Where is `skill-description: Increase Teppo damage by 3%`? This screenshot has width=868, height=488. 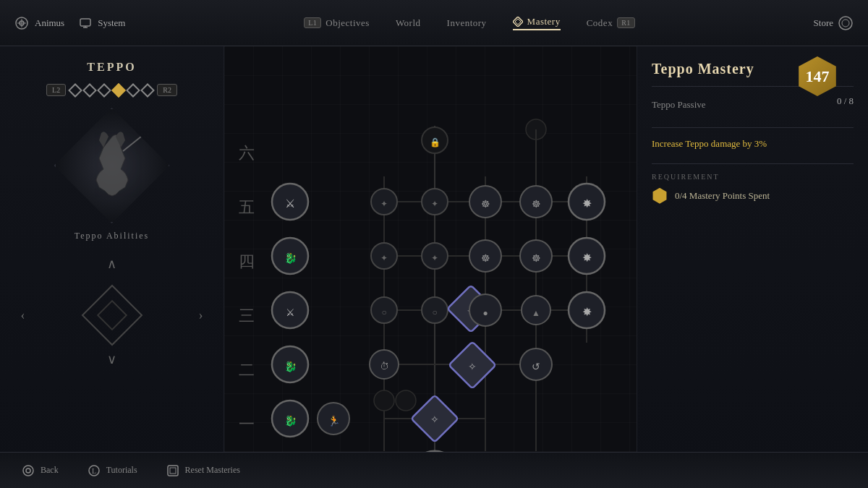 skill-description: Increase Teppo damage by 3% is located at coordinates (752, 145).